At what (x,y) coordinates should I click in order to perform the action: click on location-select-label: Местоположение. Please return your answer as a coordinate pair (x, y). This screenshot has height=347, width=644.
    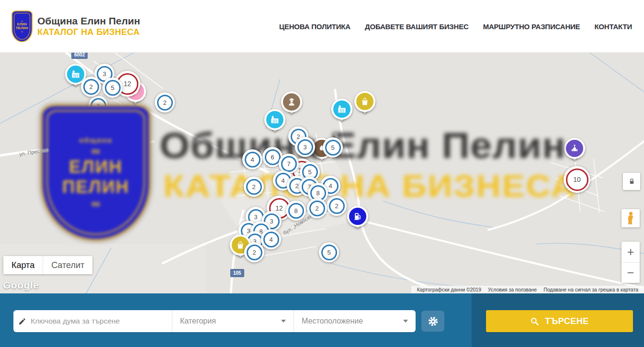
    Looking at the image, I should click on (332, 321).